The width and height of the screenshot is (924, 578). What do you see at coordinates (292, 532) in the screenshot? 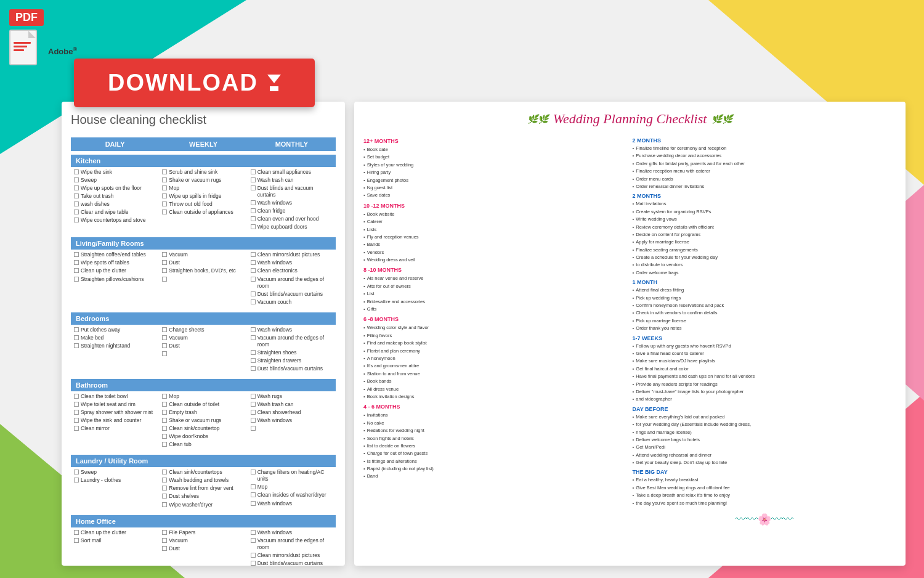
I see `check-item: Wash windows` at bounding box center [292, 532].